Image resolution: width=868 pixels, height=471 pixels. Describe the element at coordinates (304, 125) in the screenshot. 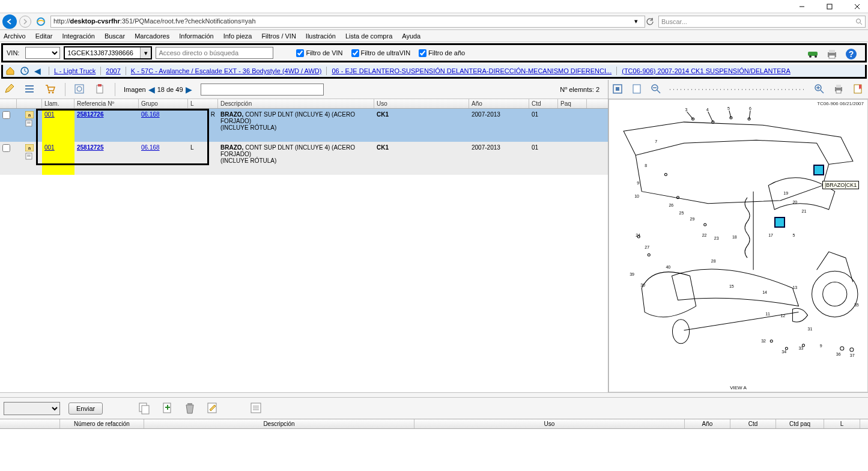

I see `table-row: a 001 25812726 06.168 R BRAZO, CONT SUP …` at that location.